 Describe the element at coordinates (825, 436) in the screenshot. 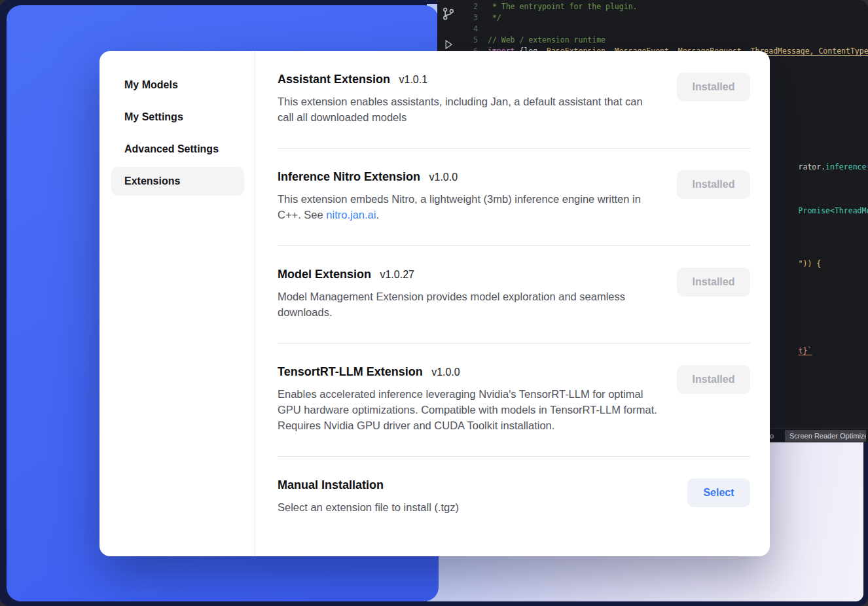

I see `screen-reader-mode-badge: Screen Reader Optimized` at that location.